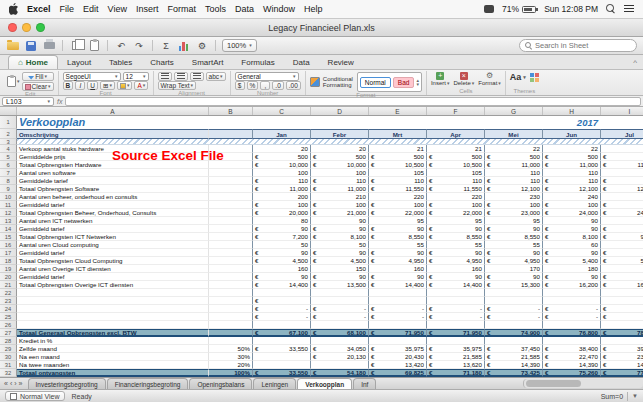 The image size is (643, 402). What do you see at coordinates (622, 205) in the screenshot?
I see `cell-I11: €100` at bounding box center [622, 205].